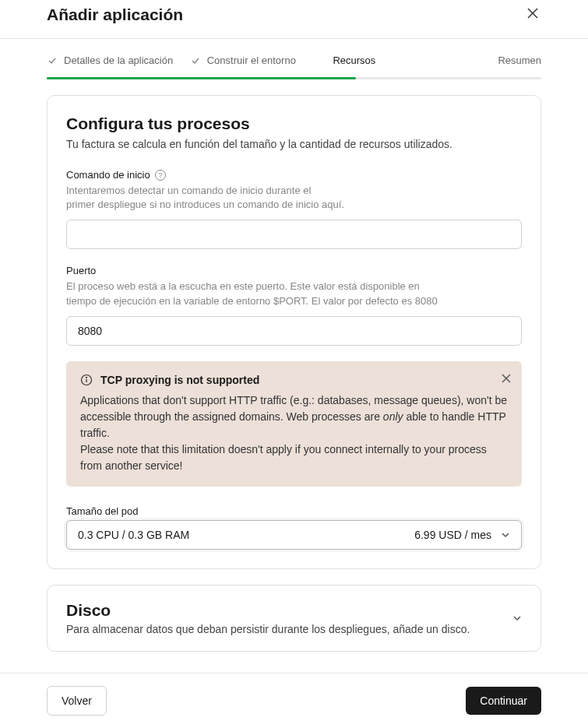 This screenshot has height=728, width=588. Describe the element at coordinates (268, 610) in the screenshot. I see `disk-title: Disco` at that location.